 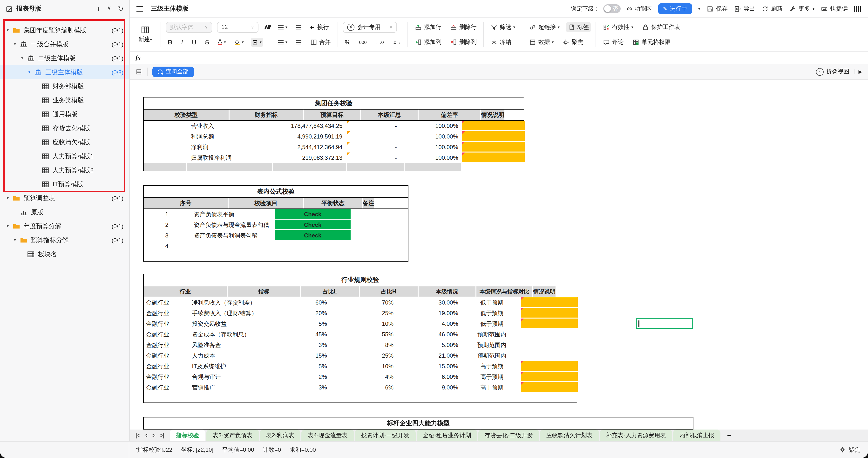 What do you see at coordinates (418, 424) in the screenshot?
I see `table-title: 标杆企业四大能力模型` at bounding box center [418, 424].